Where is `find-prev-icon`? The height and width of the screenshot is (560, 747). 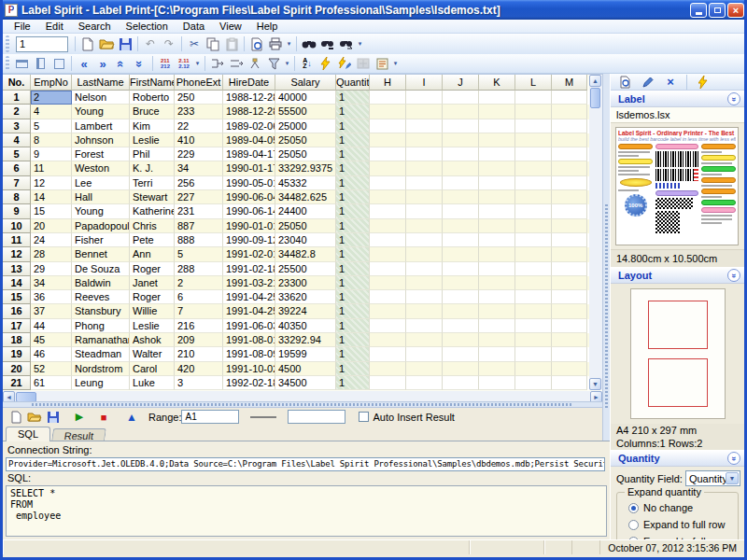
find-prev-icon is located at coordinates (346, 45).